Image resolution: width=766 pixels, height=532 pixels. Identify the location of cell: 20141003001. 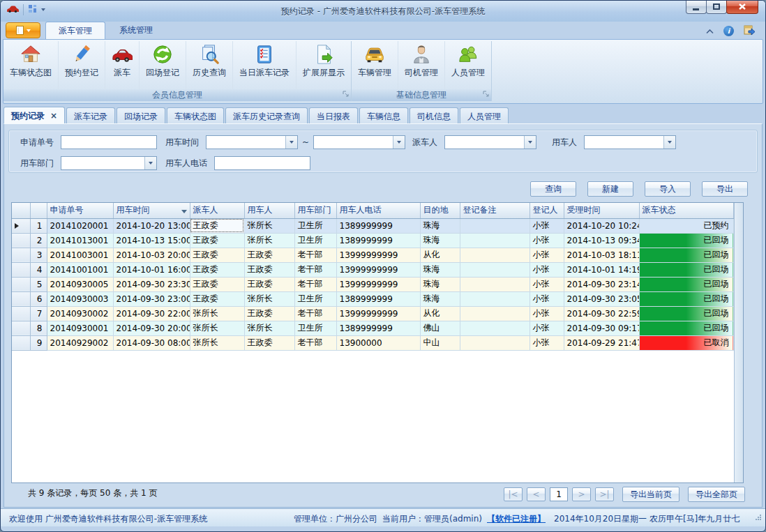
(80, 255).